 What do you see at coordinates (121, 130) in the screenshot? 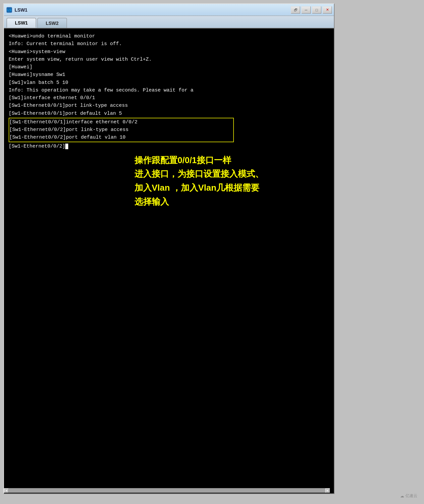
I see `highlighted-block: [Sw1-Ethernet0/0/1]interface ethernet 0/…` at bounding box center [121, 130].